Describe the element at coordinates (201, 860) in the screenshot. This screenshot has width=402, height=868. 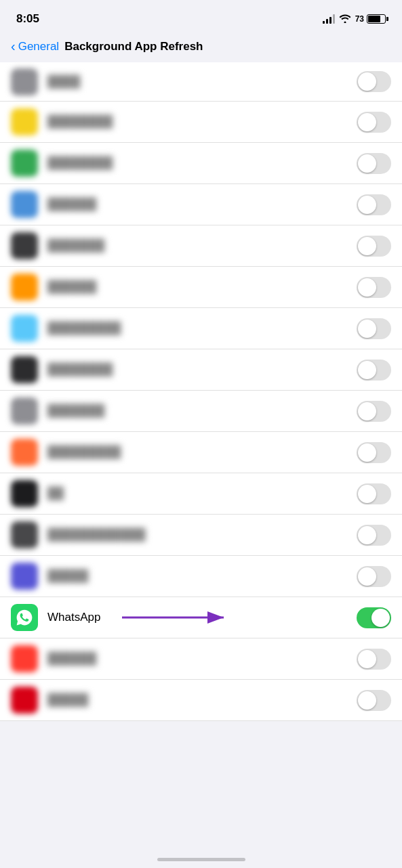
I see `home-indicator` at that location.